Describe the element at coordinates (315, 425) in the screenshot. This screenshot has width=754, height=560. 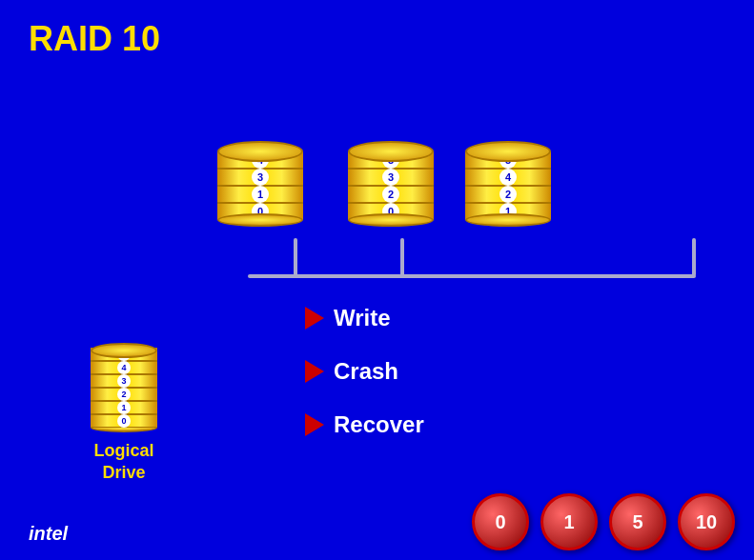
I see `recover-icon` at that location.